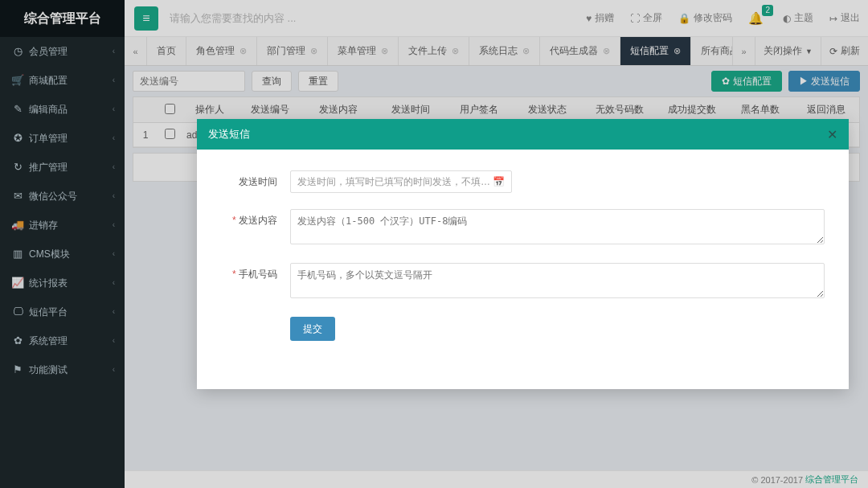 The width and height of the screenshot is (868, 488). Describe the element at coordinates (522, 134) in the screenshot. I see `modal-header: 发送短信 ✕` at that location.